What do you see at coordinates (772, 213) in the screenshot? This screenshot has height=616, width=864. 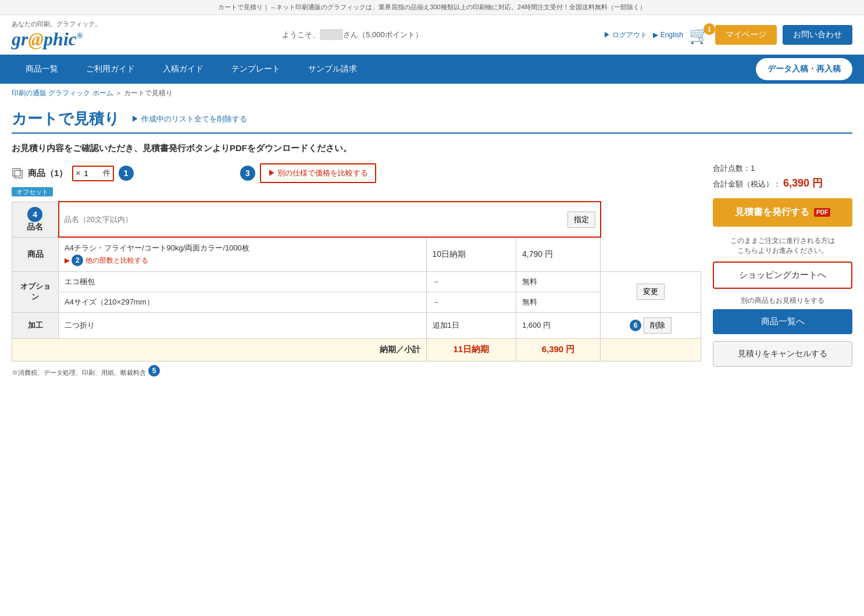 I see `issue-quote-label: 見積書を発行する` at bounding box center [772, 213].